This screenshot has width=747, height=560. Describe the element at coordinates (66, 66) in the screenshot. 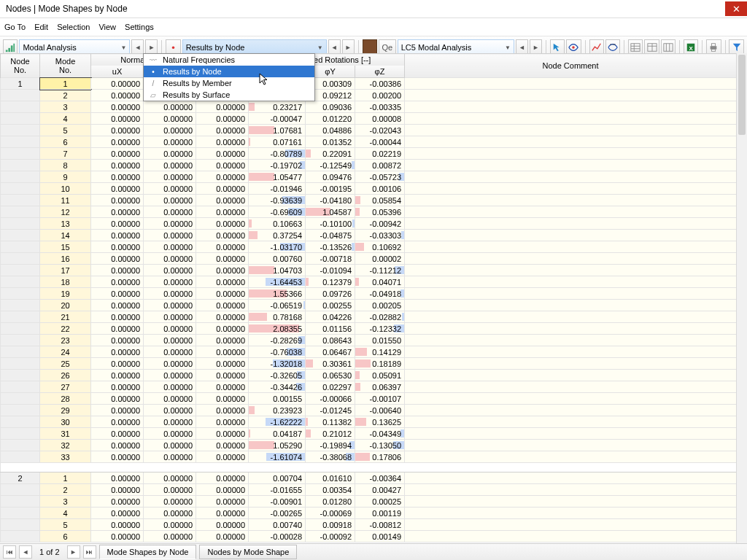

I see `col-mode-no: ModeNo.` at that location.